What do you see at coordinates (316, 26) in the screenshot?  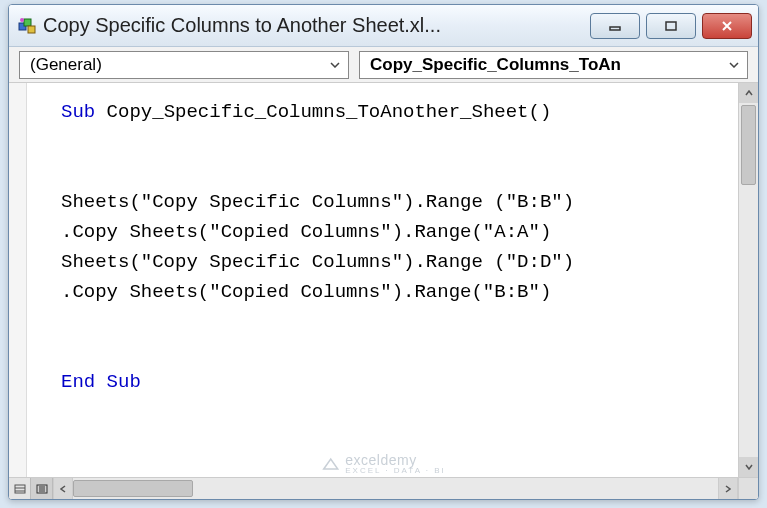 I see `window-title: Copy Specific Columns to Another Sheet.x…` at bounding box center [316, 26].